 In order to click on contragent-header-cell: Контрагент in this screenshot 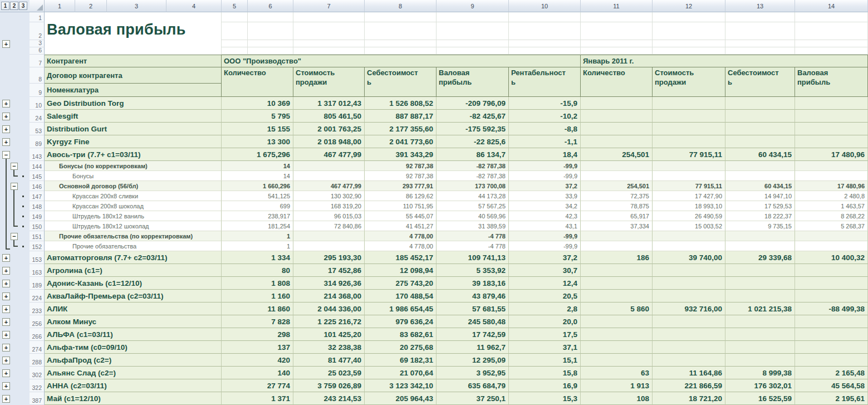, I will do `click(133, 61)`.